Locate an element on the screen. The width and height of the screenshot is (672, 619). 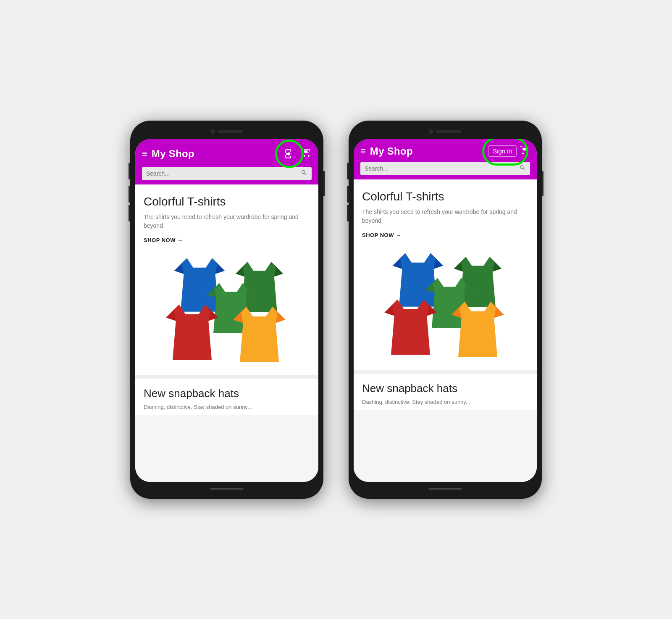
next-section-title-2: New snapback hats is located at coordinates (445, 388).